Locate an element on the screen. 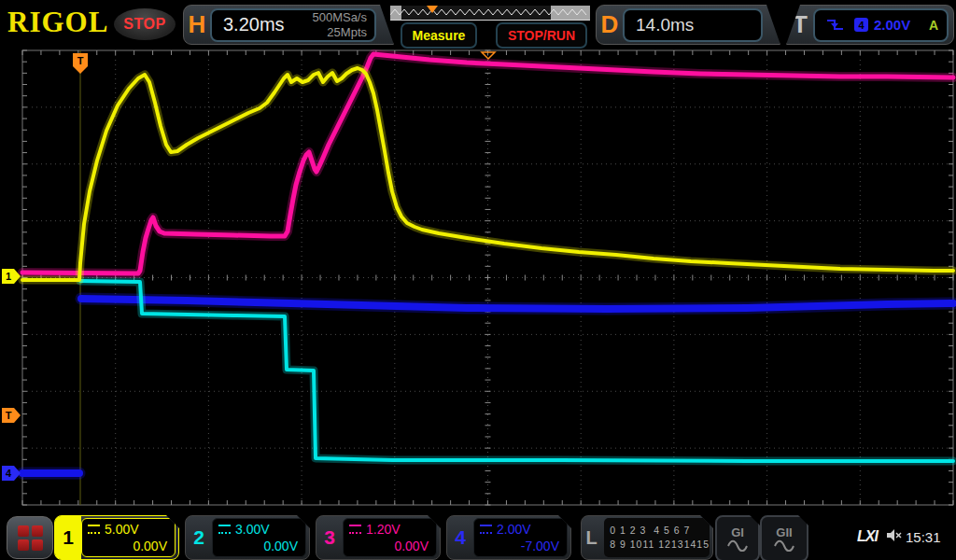 The image size is (956, 560). menu-grid-icon is located at coordinates (30, 538).